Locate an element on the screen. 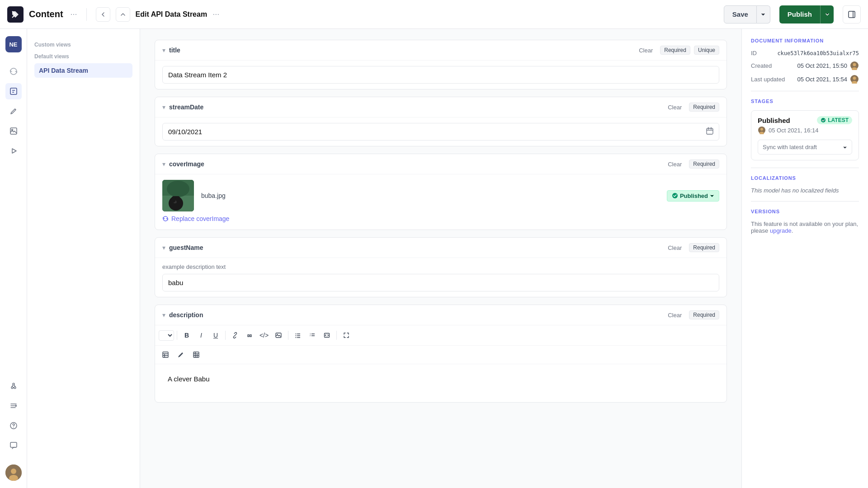 Image resolution: width=868 pixels, height=488 pixels. title-field-header: ▾ title Clear Required Unique is located at coordinates (441, 51).